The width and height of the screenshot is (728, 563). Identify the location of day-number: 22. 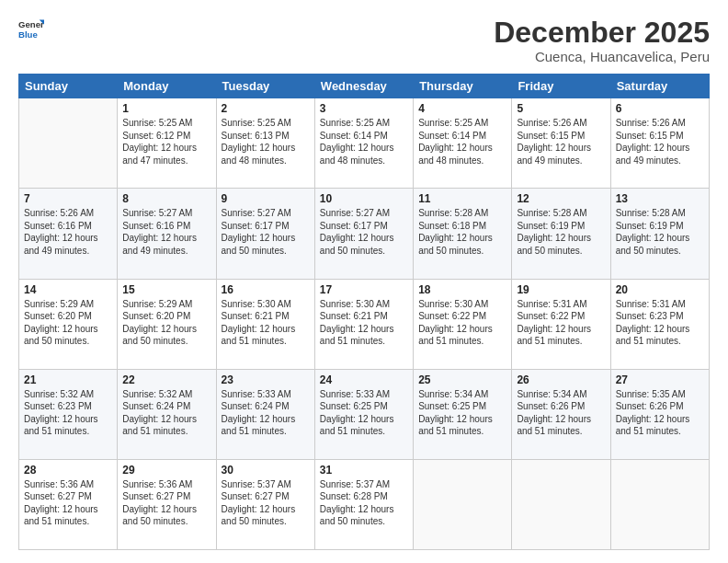
(166, 380).